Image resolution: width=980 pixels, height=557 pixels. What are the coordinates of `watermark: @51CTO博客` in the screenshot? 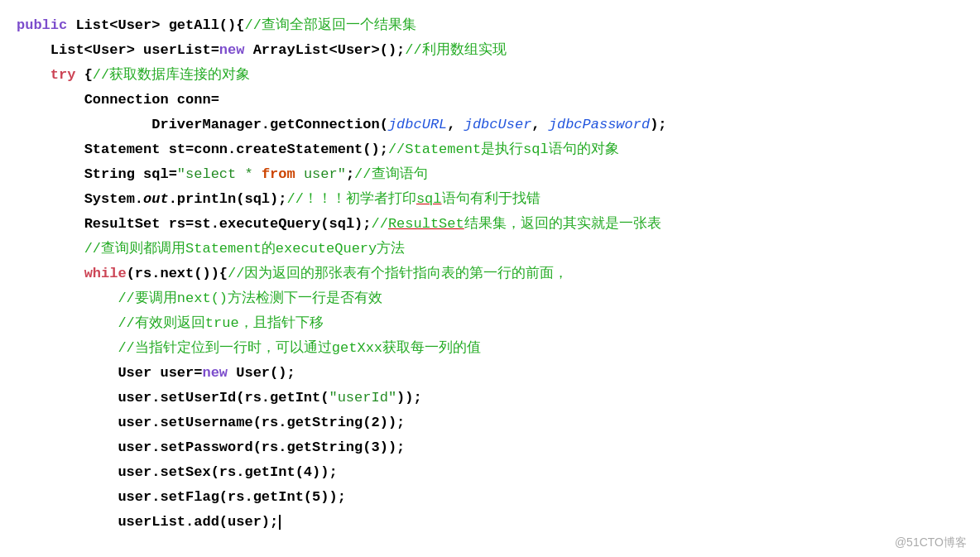 It's located at (930, 543).